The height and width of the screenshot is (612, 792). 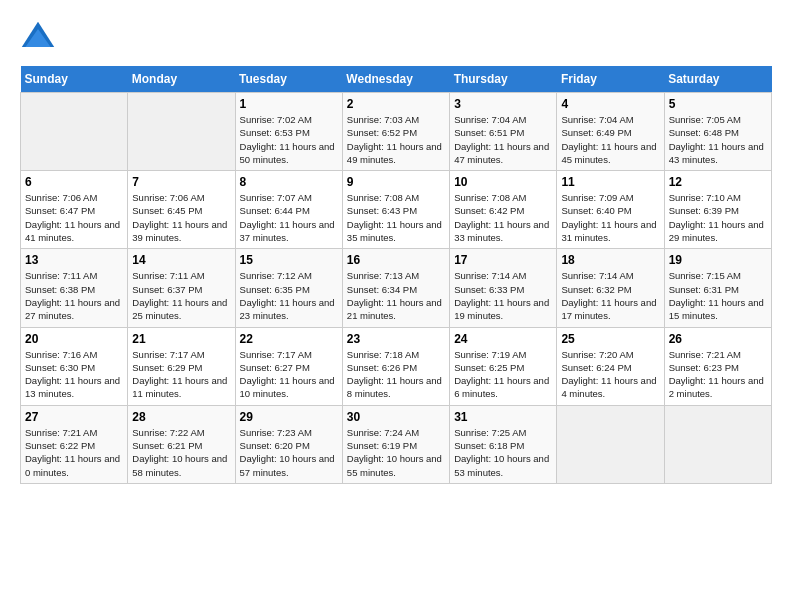 I want to click on weekday-header-sunday: Sunday, so click(x=74, y=80).